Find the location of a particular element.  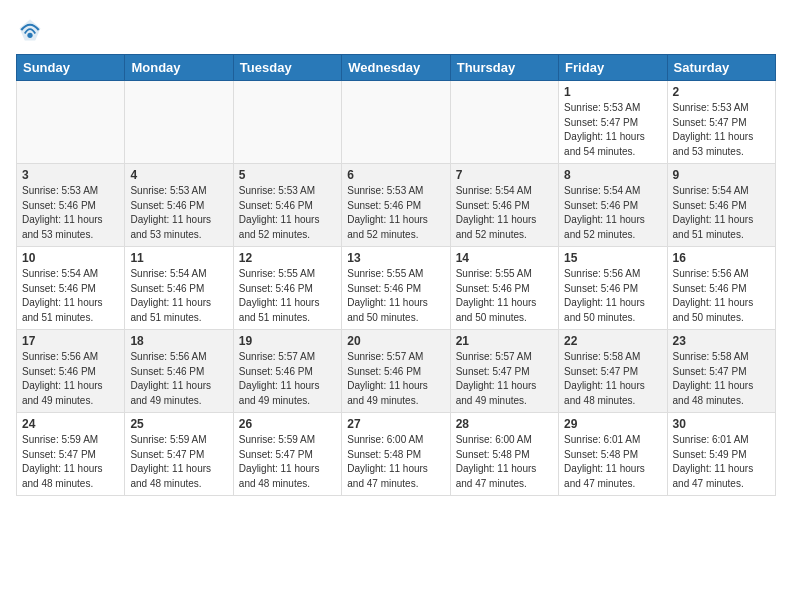

day-number: 18 is located at coordinates (178, 341).